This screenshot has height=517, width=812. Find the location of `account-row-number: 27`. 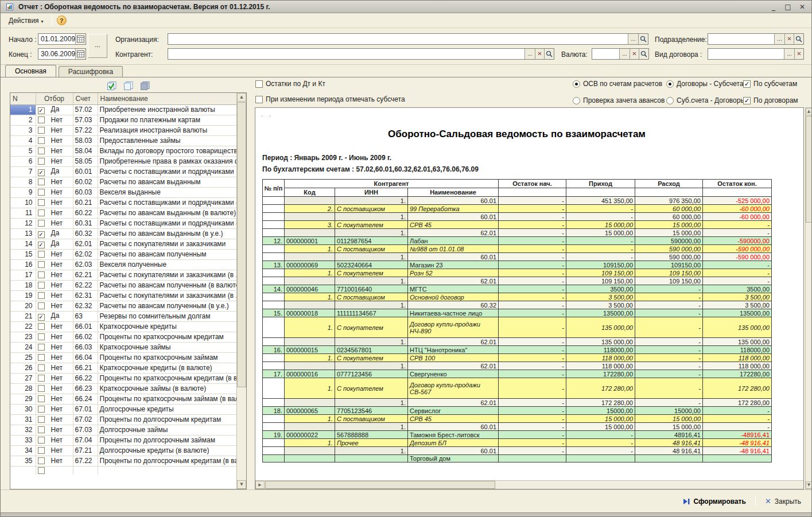

account-row-number: 27 is located at coordinates (23, 378).